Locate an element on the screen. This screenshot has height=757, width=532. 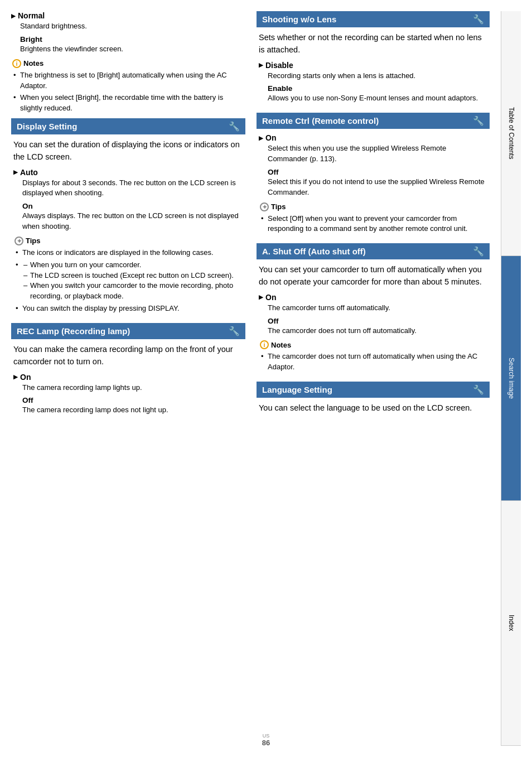
sidebar: Table of Contents Search image Index is located at coordinates (511, 378).